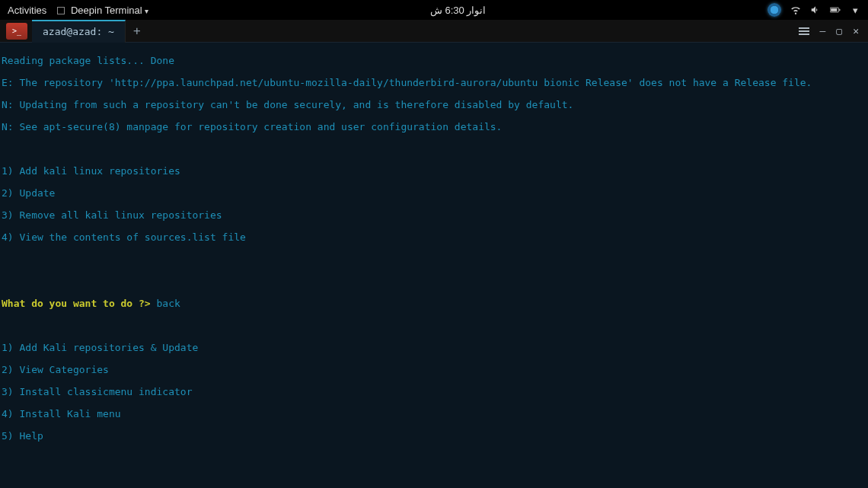 This screenshot has height=488, width=868. Describe the element at coordinates (166, 303) in the screenshot. I see `prompt-what-do-answer: back` at that location.